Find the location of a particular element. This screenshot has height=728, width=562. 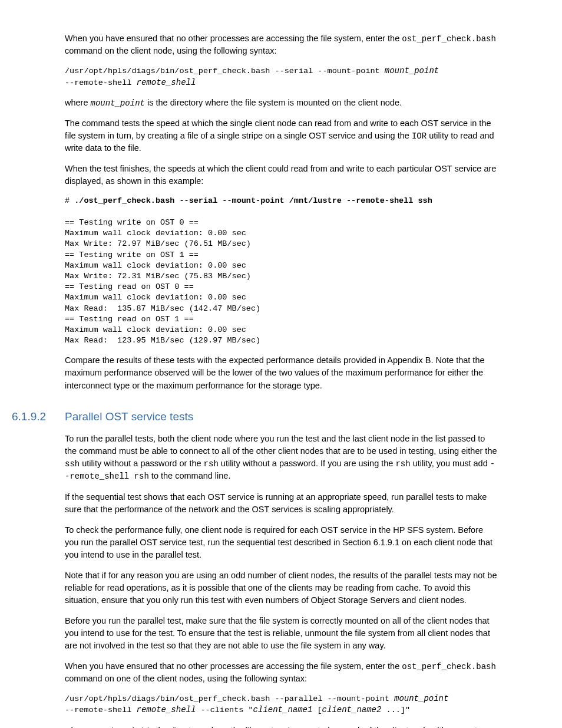

prompt: # is located at coordinates (70, 200).